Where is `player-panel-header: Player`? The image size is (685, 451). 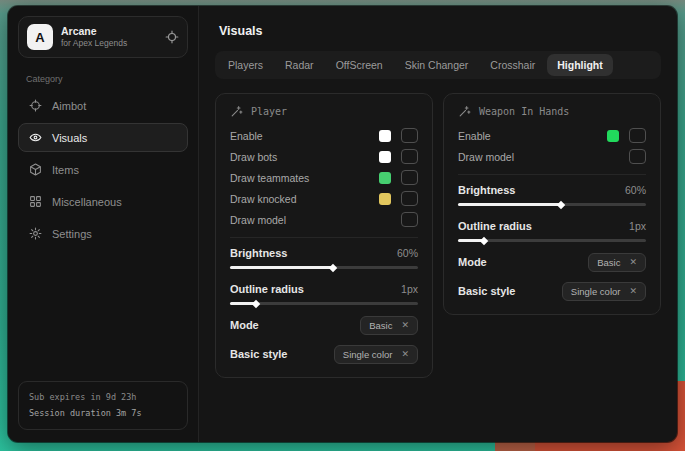 player-panel-header: Player is located at coordinates (324, 112).